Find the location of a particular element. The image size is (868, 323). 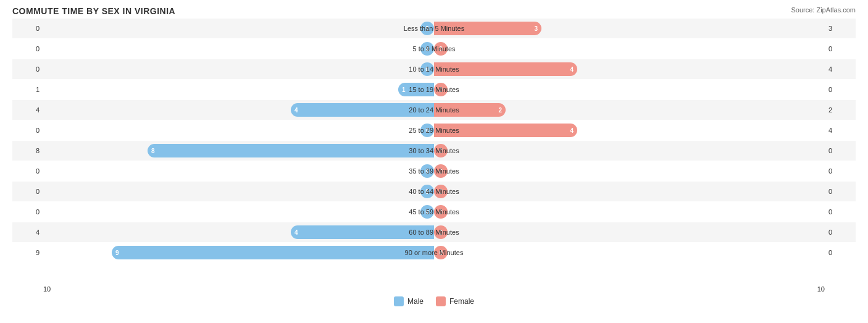

axis-right: 10 is located at coordinates (821, 289).